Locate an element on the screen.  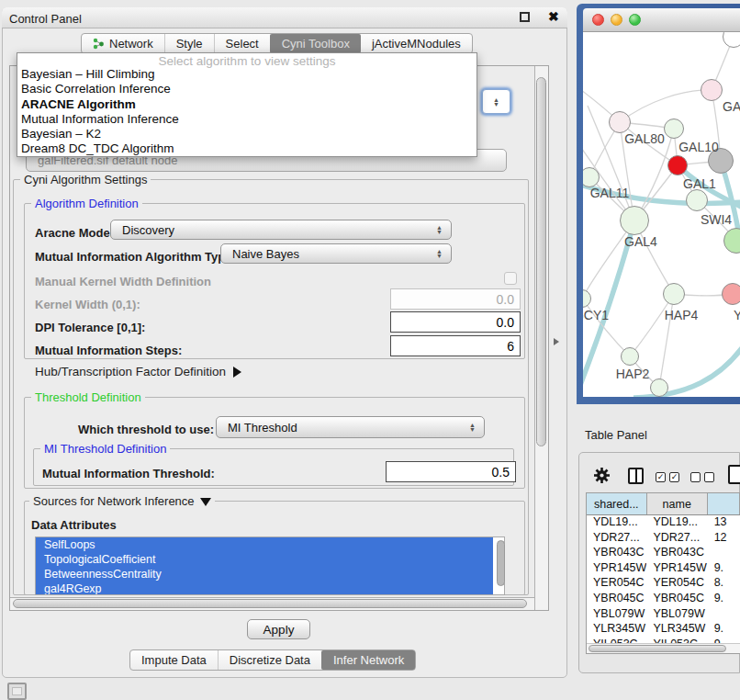
attribute-list-item: BetweennessCentrality is located at coordinates (264, 574).